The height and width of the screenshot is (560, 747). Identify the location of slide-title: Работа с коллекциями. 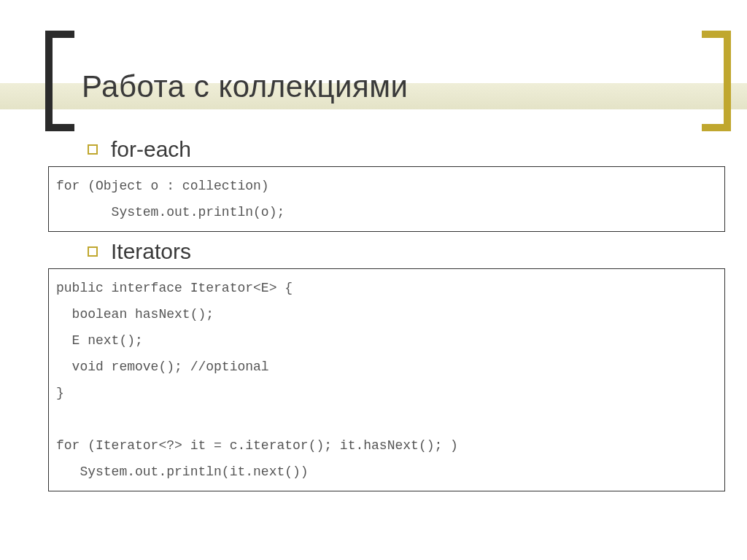
(245, 87).